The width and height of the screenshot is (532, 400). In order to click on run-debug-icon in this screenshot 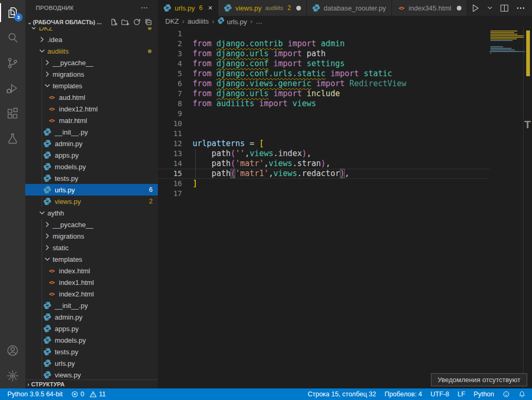, I will do `click(13, 88)`.